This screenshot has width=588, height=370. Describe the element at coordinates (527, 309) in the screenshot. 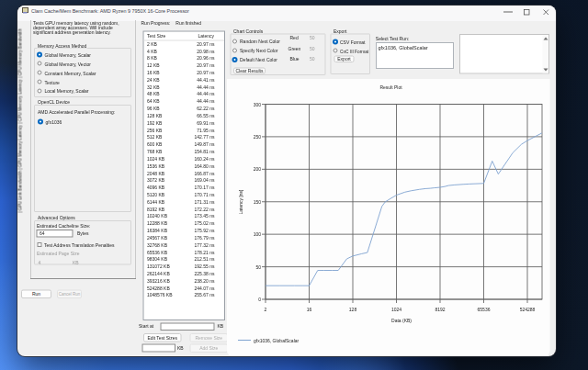

I see `svg-text: 524288` at that location.